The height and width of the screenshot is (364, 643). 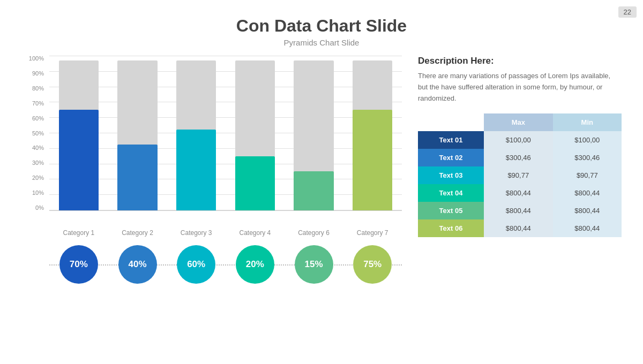 I want to click on table-row: Text 05$800,44$800,44, so click(x=520, y=211).